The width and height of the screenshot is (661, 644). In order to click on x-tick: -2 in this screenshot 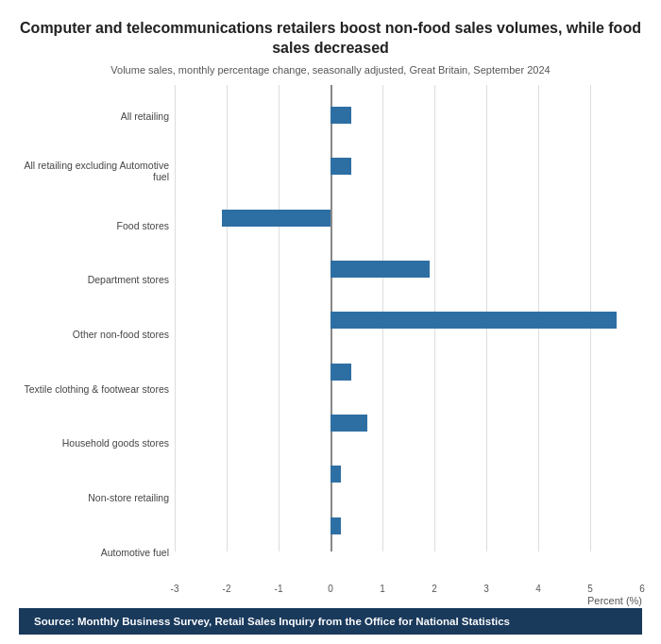, I will do `click(227, 589)`.